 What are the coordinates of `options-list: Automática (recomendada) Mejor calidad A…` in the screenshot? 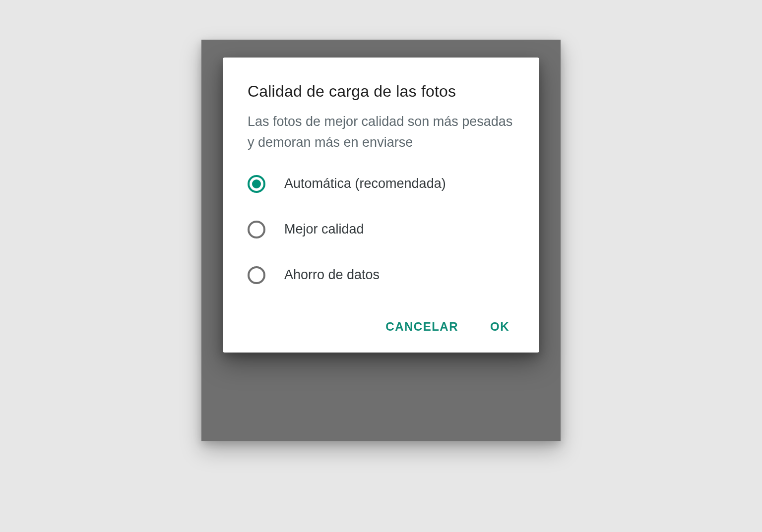 It's located at (381, 230).